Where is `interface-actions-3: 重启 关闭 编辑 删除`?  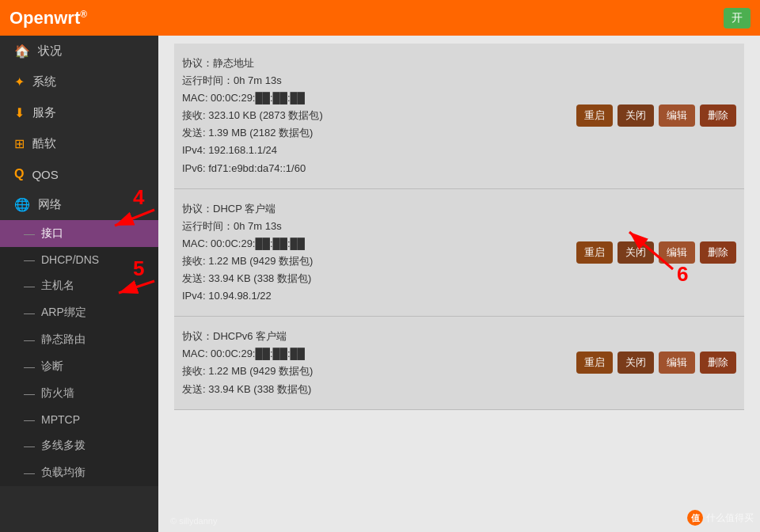 interface-actions-3: 重启 关闭 编辑 删除 is located at coordinates (656, 363).